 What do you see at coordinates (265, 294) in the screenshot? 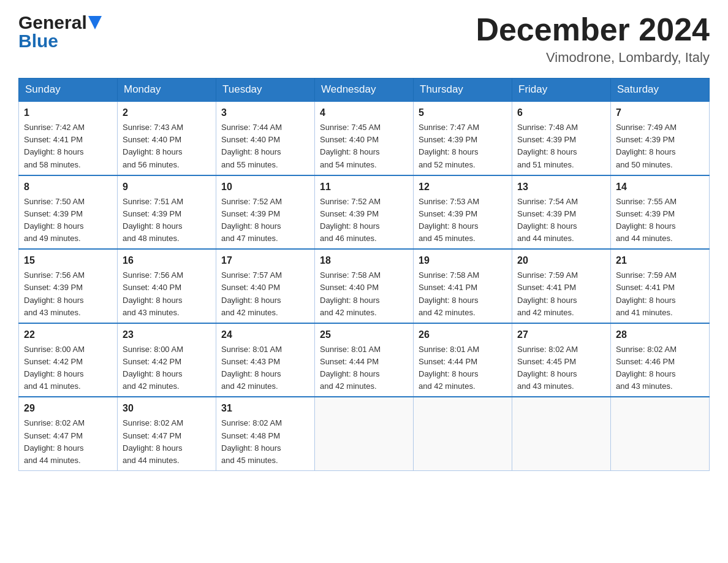
I see `day-info: Sunrise: 7:57 AMSunset: 4:40 PMDaylight:…` at bounding box center [265, 294].